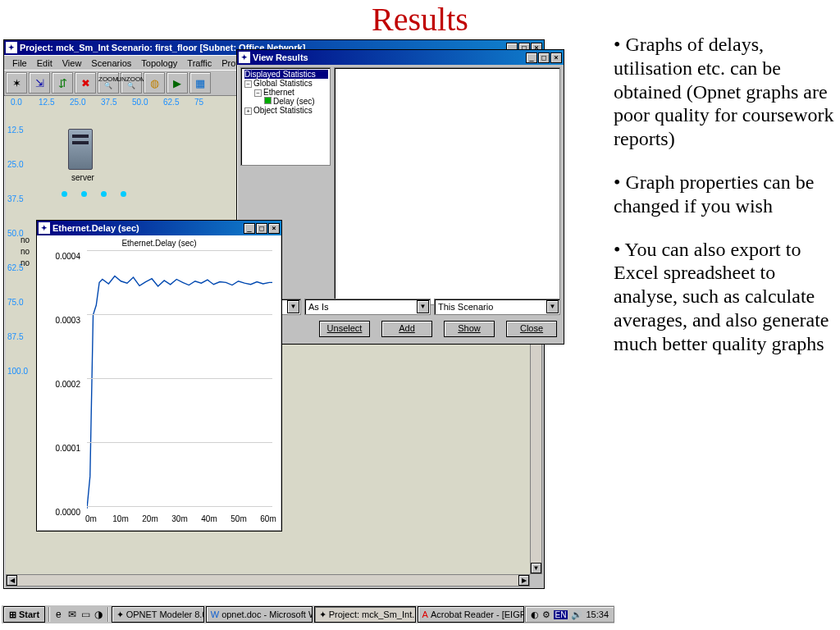  Describe the element at coordinates (215, 614) in the screenshot. I see `app-icon: W` at that location.